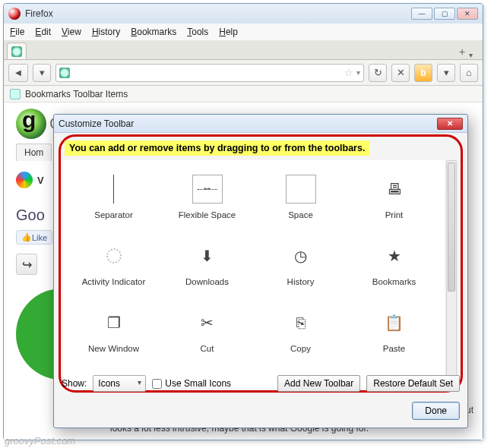 The image size is (494, 448). Describe the element at coordinates (24, 180) in the screenshot. I see `windows-logo-icon` at that location.